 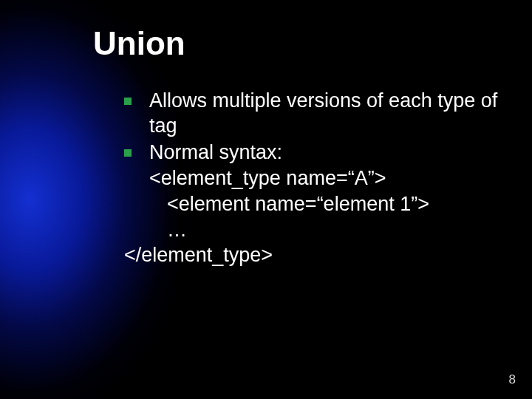 What do you see at coordinates (513, 380) in the screenshot?
I see `page-number: 8` at bounding box center [513, 380].